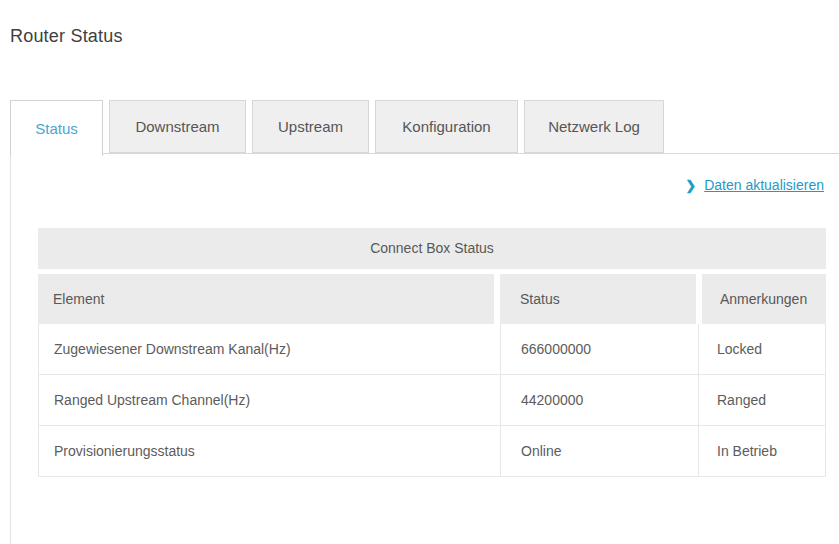 The width and height of the screenshot is (839, 544). What do you see at coordinates (594, 126) in the screenshot?
I see `tab-netzwerk-log: Netzwerk Log` at bounding box center [594, 126].